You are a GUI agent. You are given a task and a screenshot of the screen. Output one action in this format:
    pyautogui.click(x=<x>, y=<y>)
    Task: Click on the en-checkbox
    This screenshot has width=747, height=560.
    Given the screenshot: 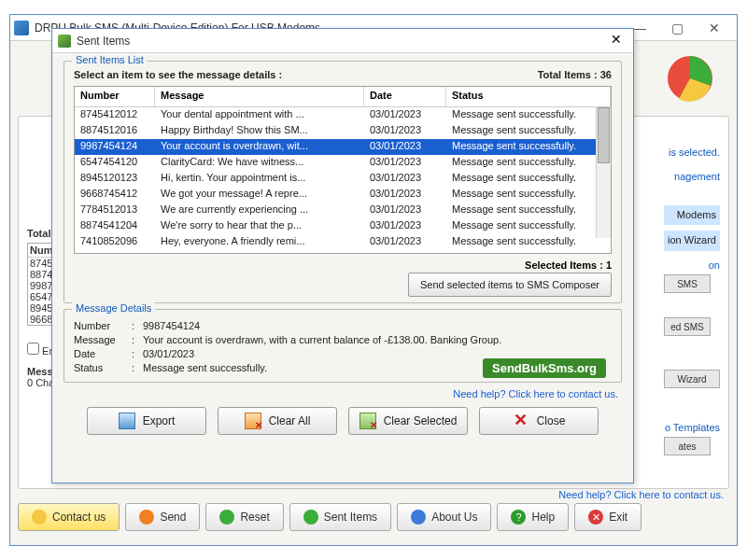 What is the action you would take?
    pyautogui.click(x=34, y=349)
    